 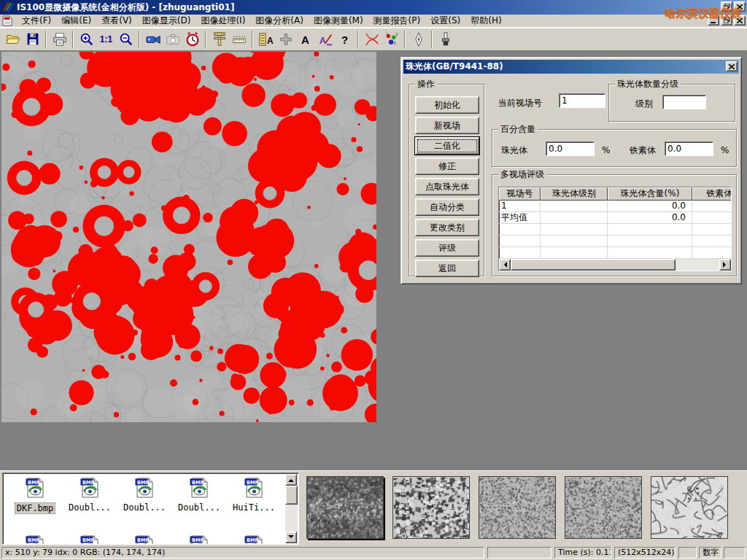 What do you see at coordinates (60, 39) in the screenshot?
I see `print-button` at bounding box center [60, 39].